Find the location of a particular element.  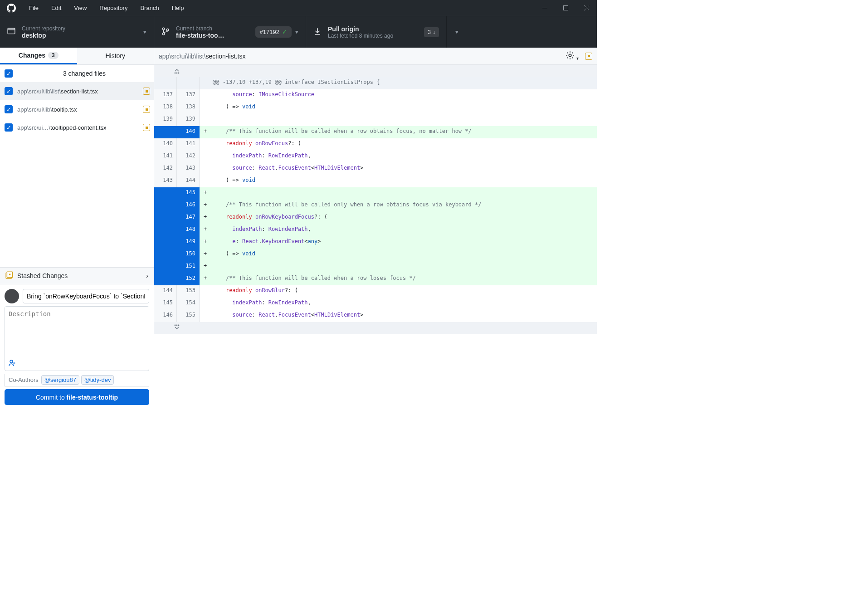

tab-history: History is located at coordinates (116, 56).